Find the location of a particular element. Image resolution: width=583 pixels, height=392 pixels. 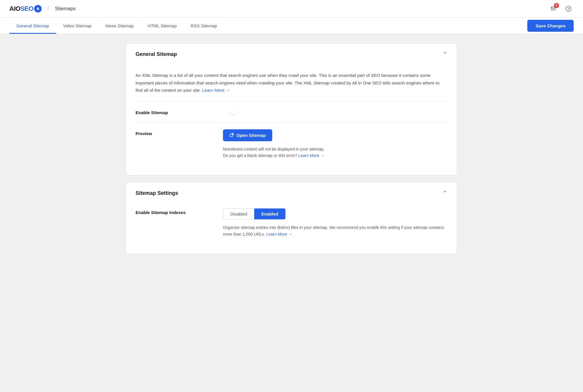

tab-rss-sitemap: RSS Sitemap is located at coordinates (204, 26).